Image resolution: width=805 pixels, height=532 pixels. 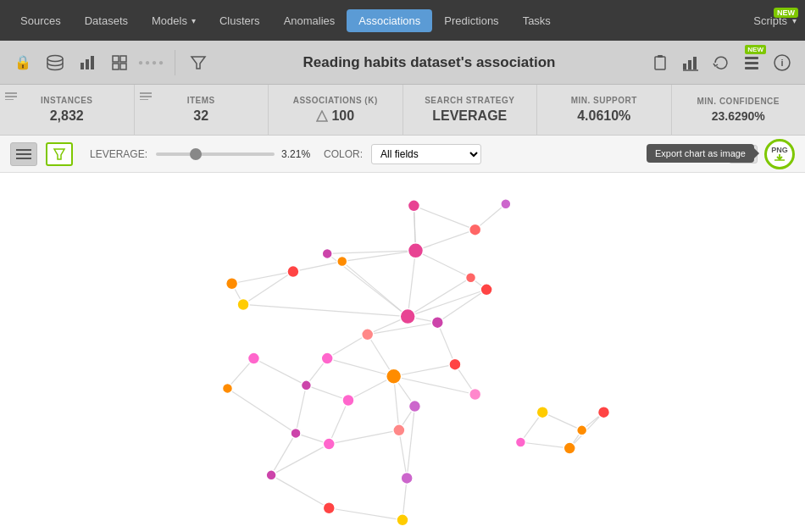 I want to click on associations-row: 100, so click(x=336, y=116).